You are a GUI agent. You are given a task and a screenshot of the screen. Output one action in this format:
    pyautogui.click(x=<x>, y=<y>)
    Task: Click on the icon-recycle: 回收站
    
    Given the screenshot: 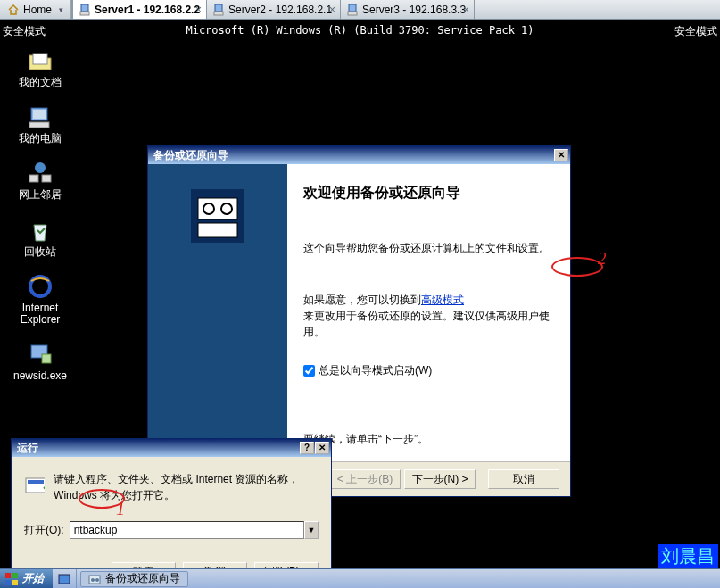 What is the action you would take?
    pyautogui.click(x=40, y=237)
    